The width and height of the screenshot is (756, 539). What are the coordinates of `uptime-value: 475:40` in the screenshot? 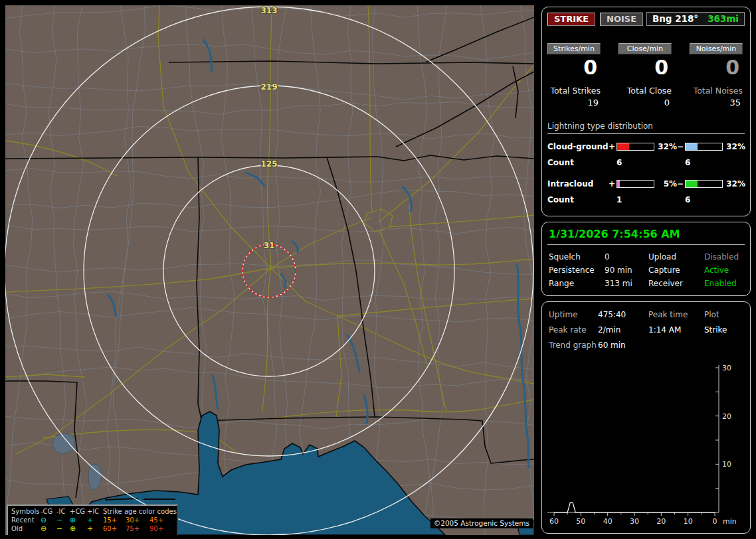 It's located at (623, 315).